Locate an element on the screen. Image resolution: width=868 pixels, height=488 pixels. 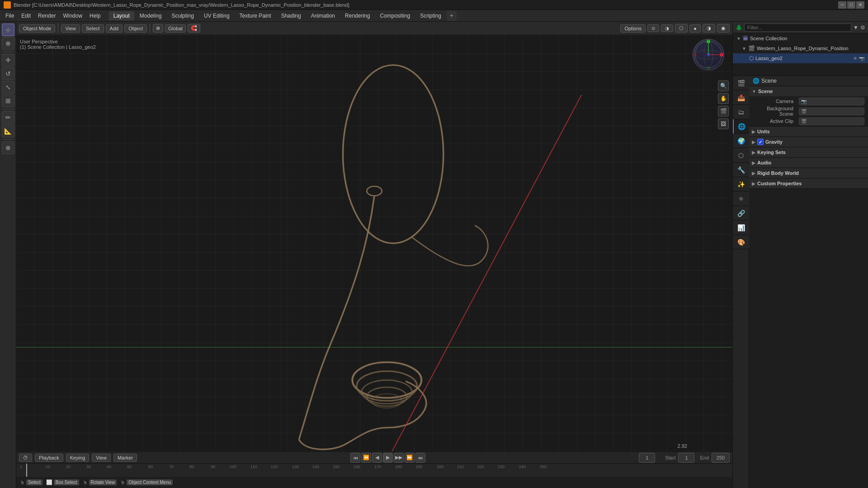
tab-shading: Shading is located at coordinates (291, 16).